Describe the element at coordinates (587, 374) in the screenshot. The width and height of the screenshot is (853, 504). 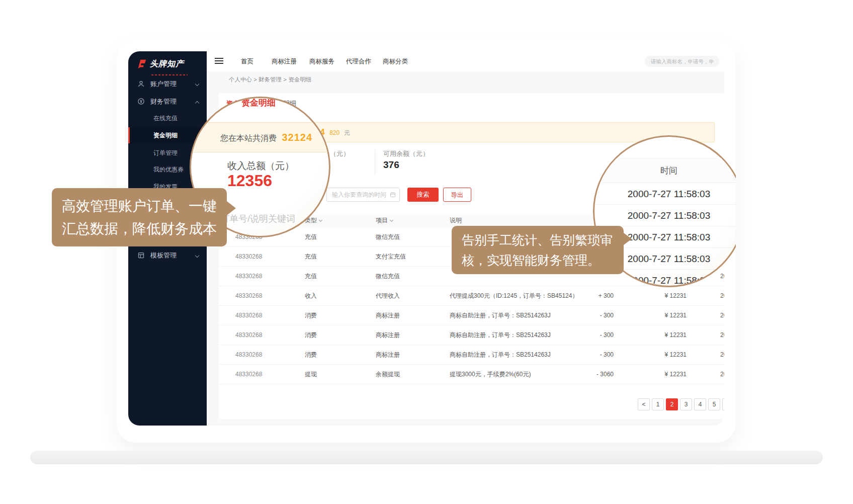
I see `cell-amount: - 3060` at that location.